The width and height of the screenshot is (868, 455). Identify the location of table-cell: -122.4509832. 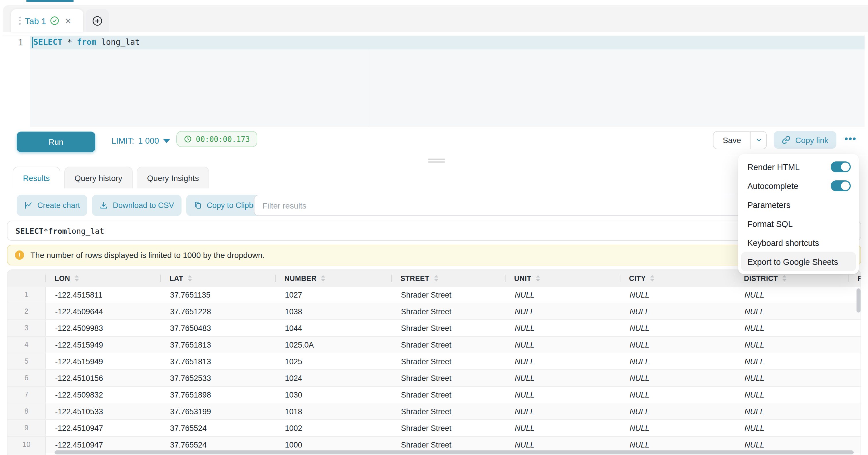
(103, 395).